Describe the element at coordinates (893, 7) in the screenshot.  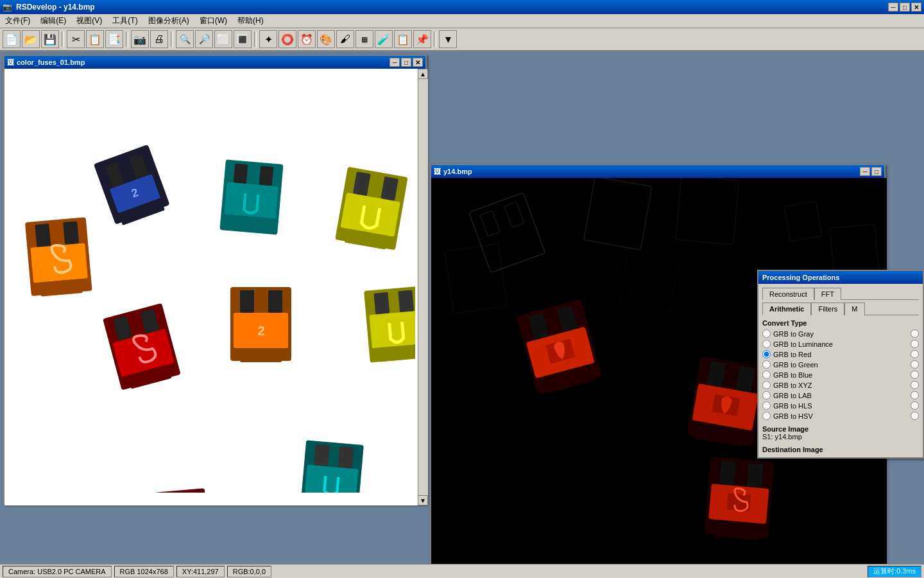
I see `app-minimize-btn: ─` at that location.